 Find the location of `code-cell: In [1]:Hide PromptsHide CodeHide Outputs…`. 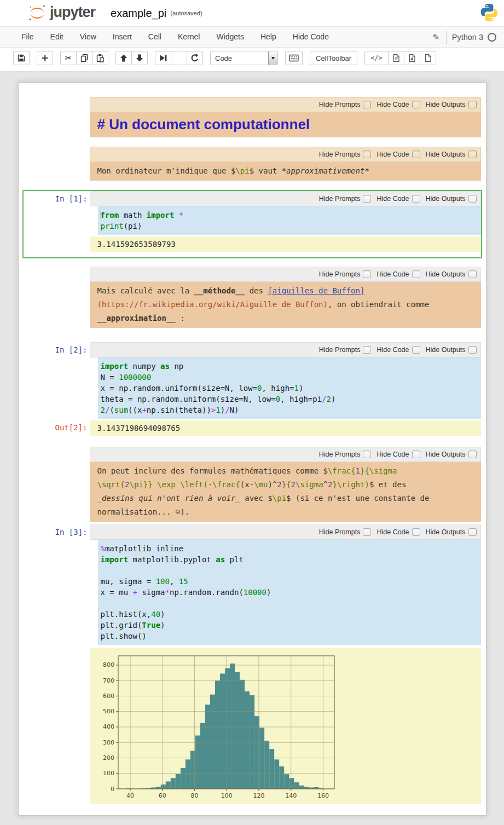

code-cell: In [1]:Hide PromptsHide CodeHide Outputs… is located at coordinates (252, 224).